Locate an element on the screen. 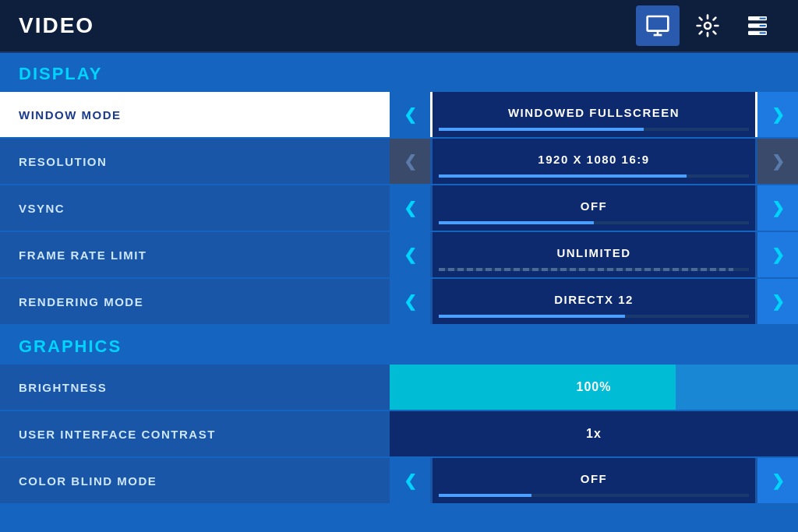 The width and height of the screenshot is (798, 532). resolution-progress is located at coordinates (594, 176).